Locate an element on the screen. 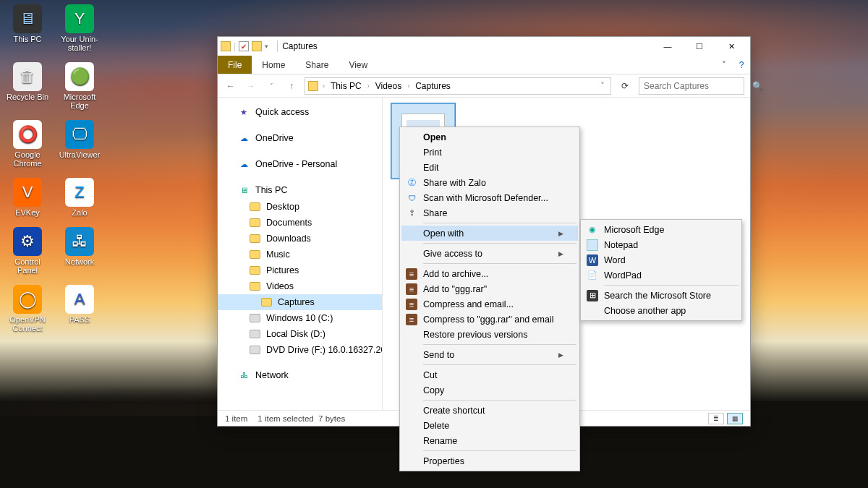 The width and height of the screenshot is (868, 488). openwith-wordpad: 📄WordPad is located at coordinates (661, 275).